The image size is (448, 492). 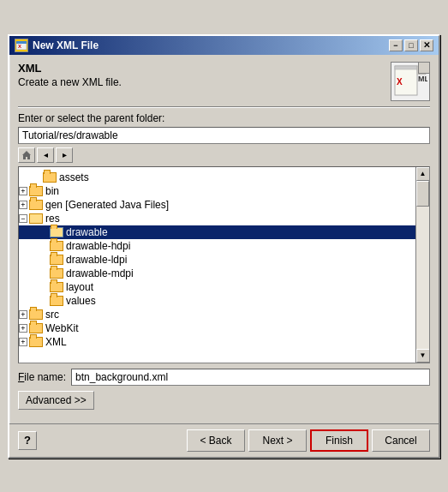 I want to click on bottom-bar: ? < Back Next > Finish Cancel, so click(x=224, y=441).